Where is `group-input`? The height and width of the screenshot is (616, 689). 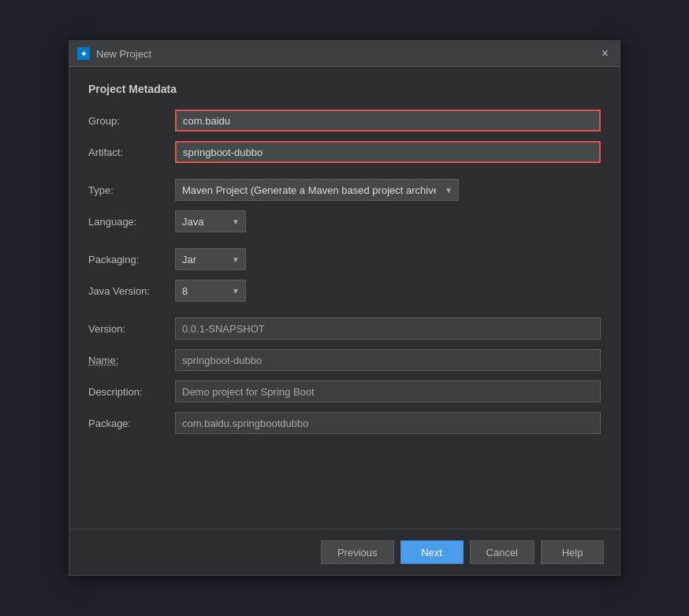
group-input is located at coordinates (388, 121).